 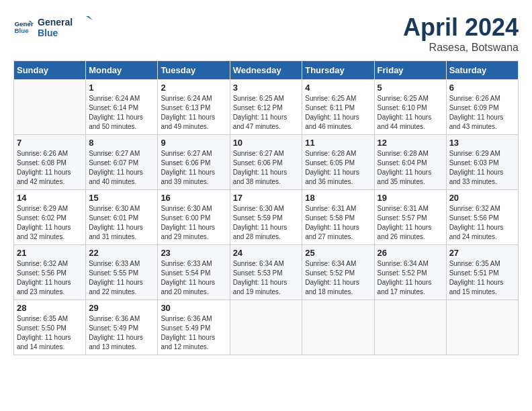 I want to click on day-number: 16, so click(x=193, y=197).